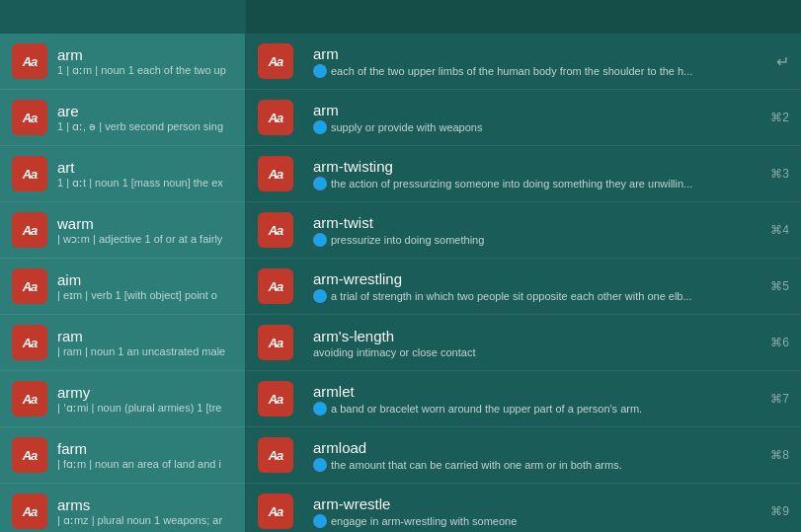  I want to click on right-item-word: armload, so click(551, 448).